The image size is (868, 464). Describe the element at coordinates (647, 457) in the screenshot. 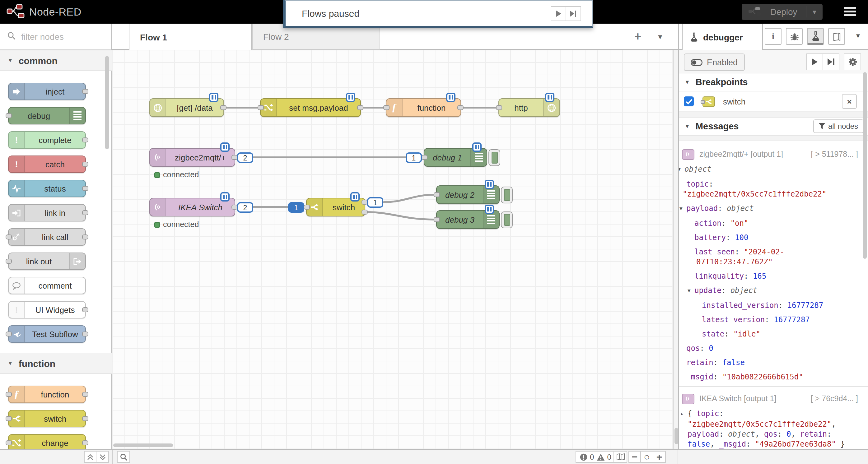

I see `zoom-reset-button: ○` at that location.